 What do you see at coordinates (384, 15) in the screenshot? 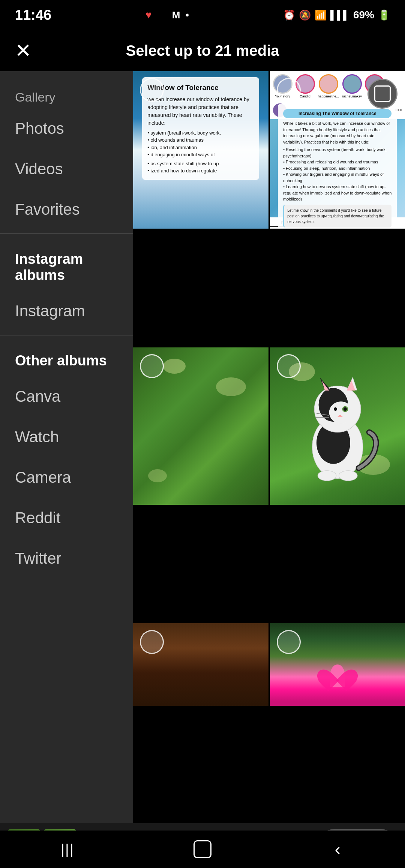
I see `battery-icon: 🔋` at bounding box center [384, 15].